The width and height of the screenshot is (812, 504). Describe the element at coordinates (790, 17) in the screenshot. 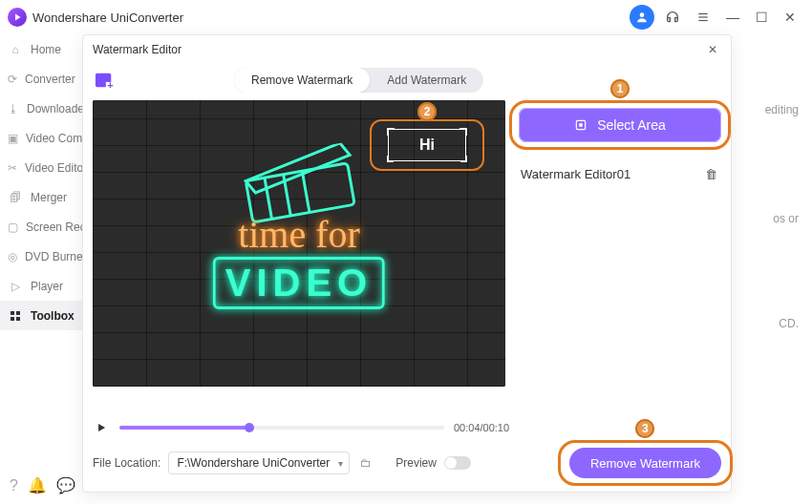

I see `close-button: ✕` at that location.